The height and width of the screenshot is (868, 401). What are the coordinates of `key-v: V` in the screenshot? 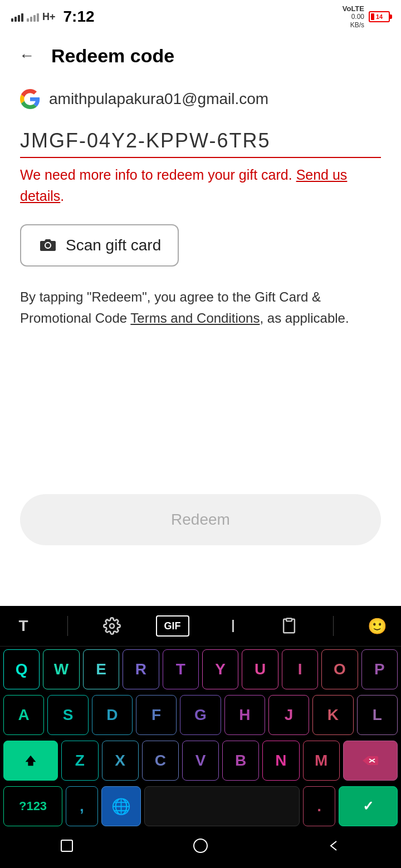 It's located at (200, 761).